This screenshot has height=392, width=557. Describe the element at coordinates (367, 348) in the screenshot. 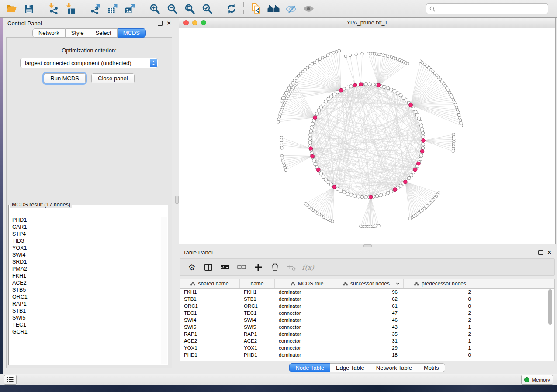

I see `table-row: YOX1 YOX1 connector 29 1` at that location.